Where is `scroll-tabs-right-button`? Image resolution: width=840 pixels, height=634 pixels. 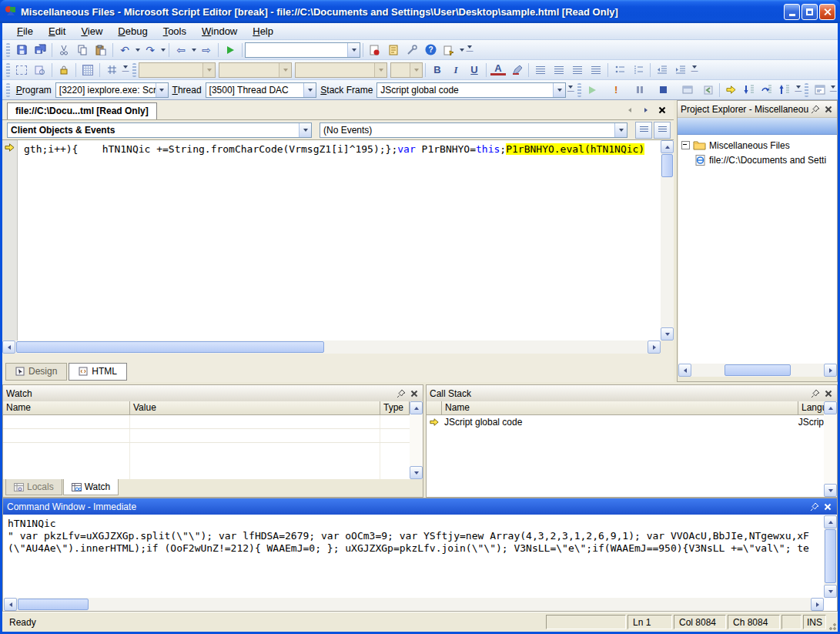
scroll-tabs-right-button is located at coordinates (645, 109).